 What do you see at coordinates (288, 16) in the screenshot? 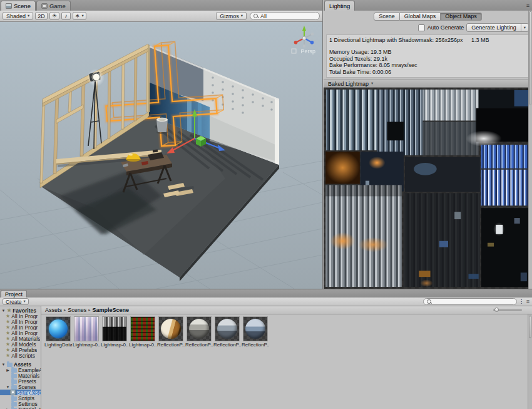
I see `scene-search-input` at bounding box center [288, 16].